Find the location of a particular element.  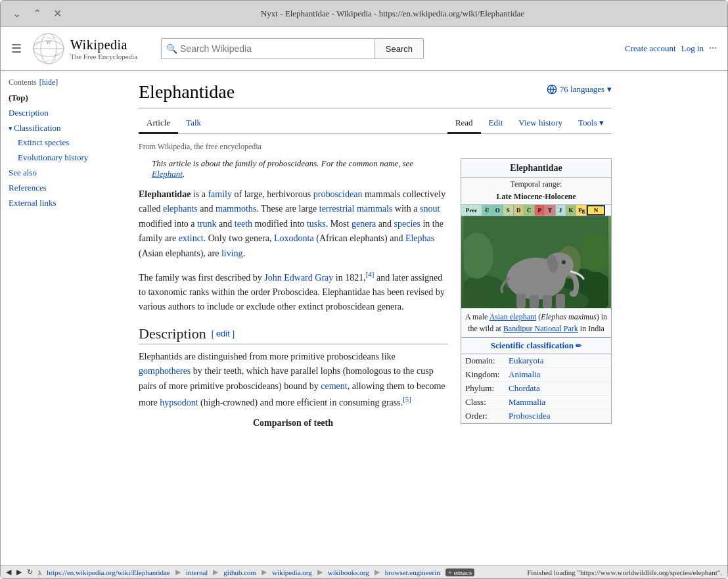

link-cement: cement is located at coordinates (334, 386).